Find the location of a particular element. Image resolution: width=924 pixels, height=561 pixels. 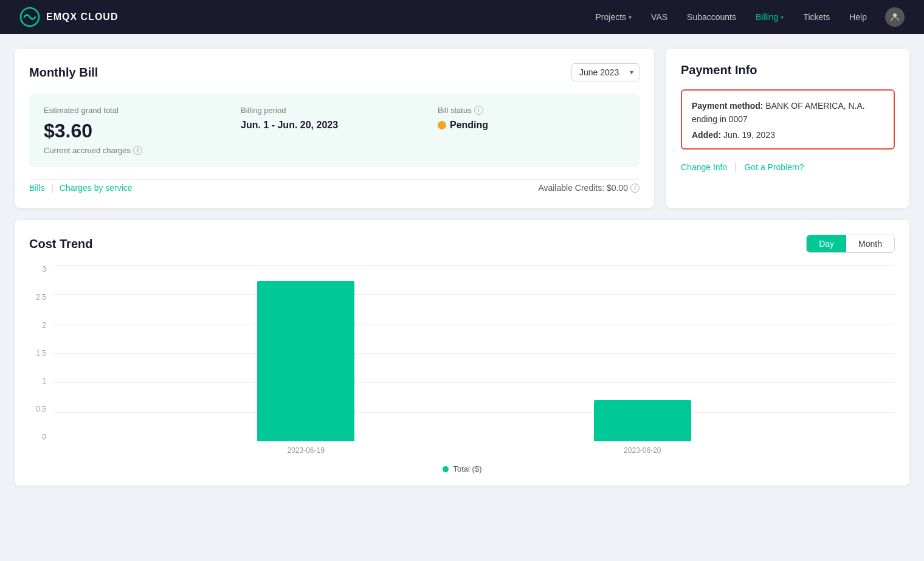

chevron-down-icon-billing: ▾ is located at coordinates (782, 17).